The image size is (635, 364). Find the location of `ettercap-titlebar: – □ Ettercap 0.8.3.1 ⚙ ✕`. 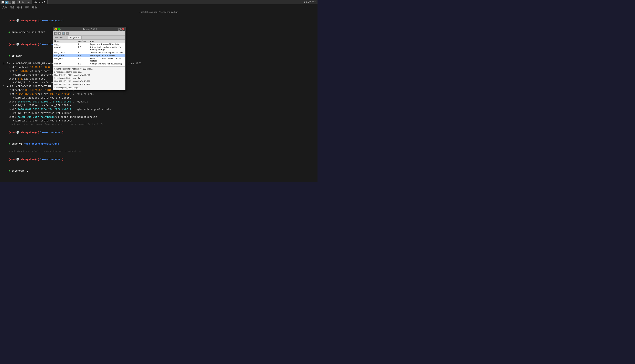

ettercap-titlebar: – □ Ettercap 0.8.3.1 ⚙ ✕ is located at coordinates (89, 29).